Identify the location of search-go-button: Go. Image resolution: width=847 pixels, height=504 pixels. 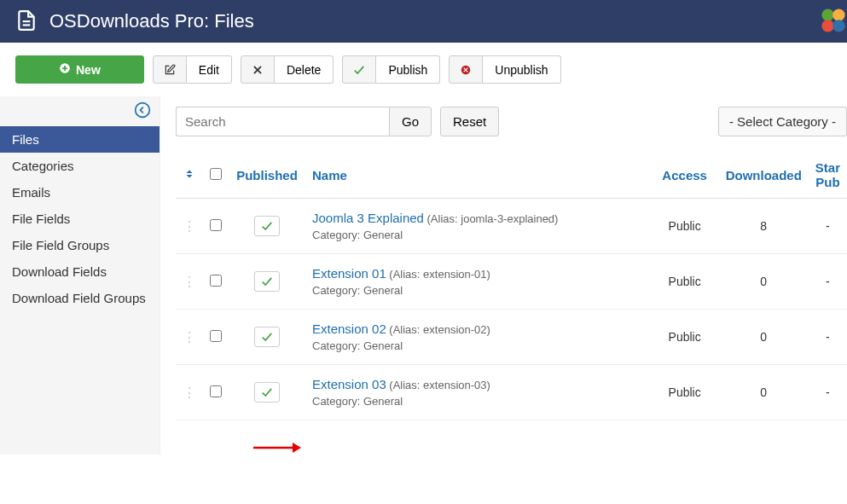
(410, 121).